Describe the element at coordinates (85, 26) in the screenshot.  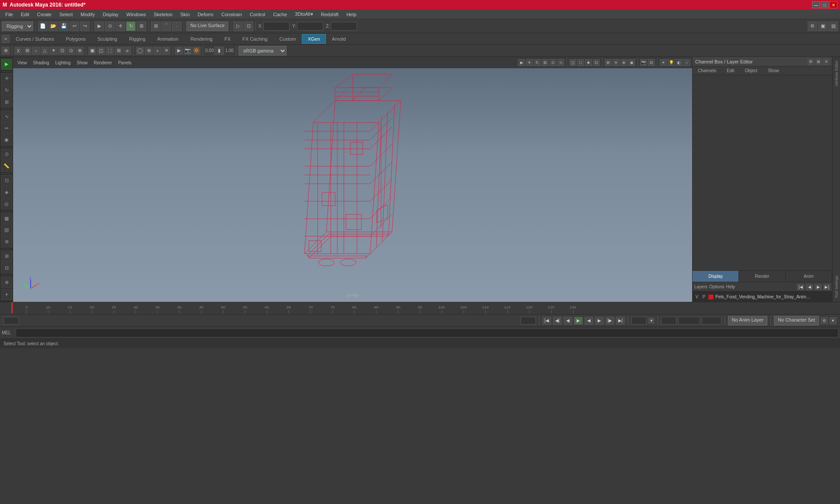
I see `redo-btn: ↪` at that location.